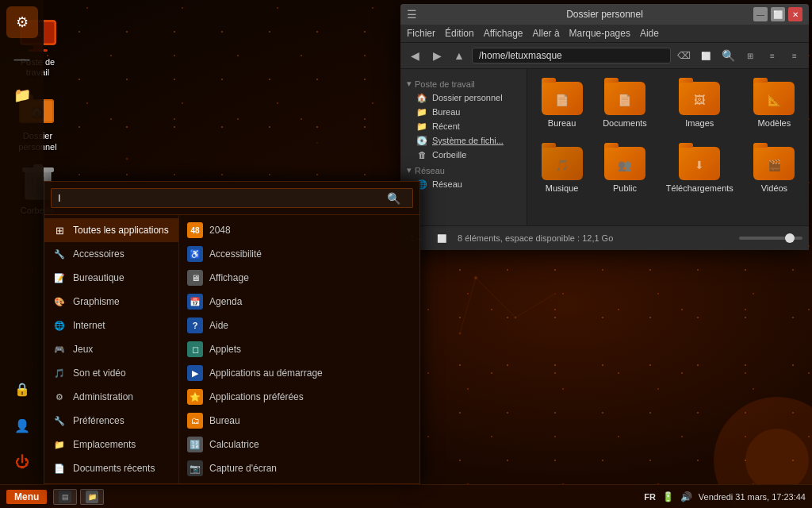 The height and width of the screenshot is (508, 812). What do you see at coordinates (27, 497) in the screenshot?
I see `taskbar-menu-button: Menu` at bounding box center [27, 497].